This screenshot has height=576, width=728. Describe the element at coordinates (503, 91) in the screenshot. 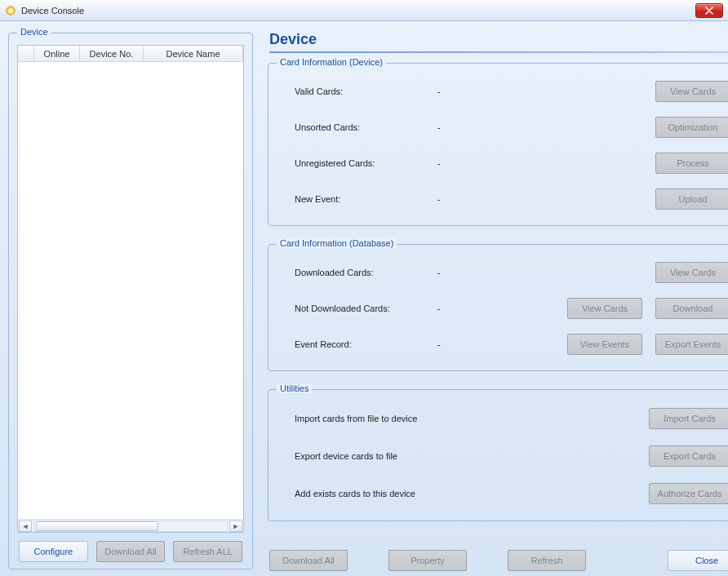

I see `row-valid-cards: Valid Cards: - View Cards` at that location.